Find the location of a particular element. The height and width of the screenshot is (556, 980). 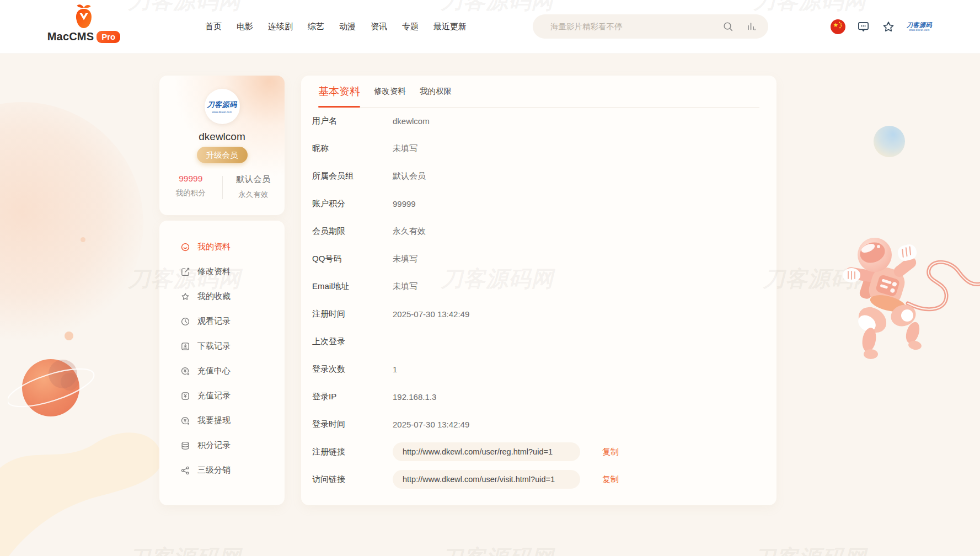

sidebar-menu: 我的资料 修改资料 我的收藏 观看记录 is located at coordinates (222, 363).